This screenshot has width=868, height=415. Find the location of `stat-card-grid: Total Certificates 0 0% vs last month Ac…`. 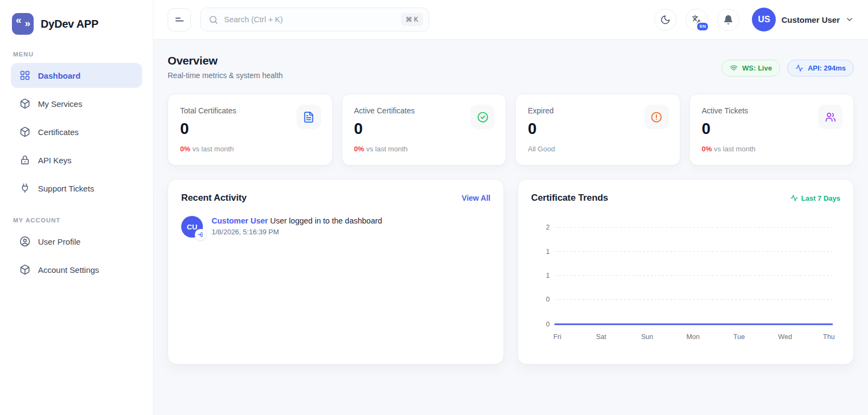

stat-card-grid: Total Certificates 0 0% vs last month Ac… is located at coordinates (511, 130).